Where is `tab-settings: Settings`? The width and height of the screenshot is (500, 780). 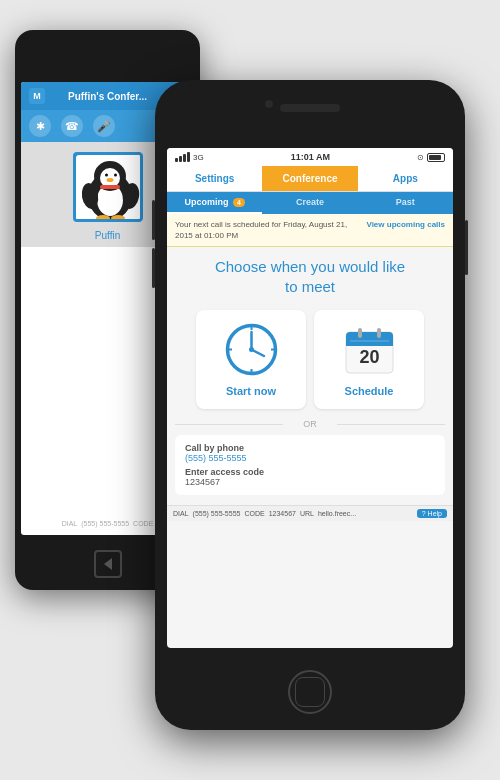
tab-settings: Settings is located at coordinates (214, 178).